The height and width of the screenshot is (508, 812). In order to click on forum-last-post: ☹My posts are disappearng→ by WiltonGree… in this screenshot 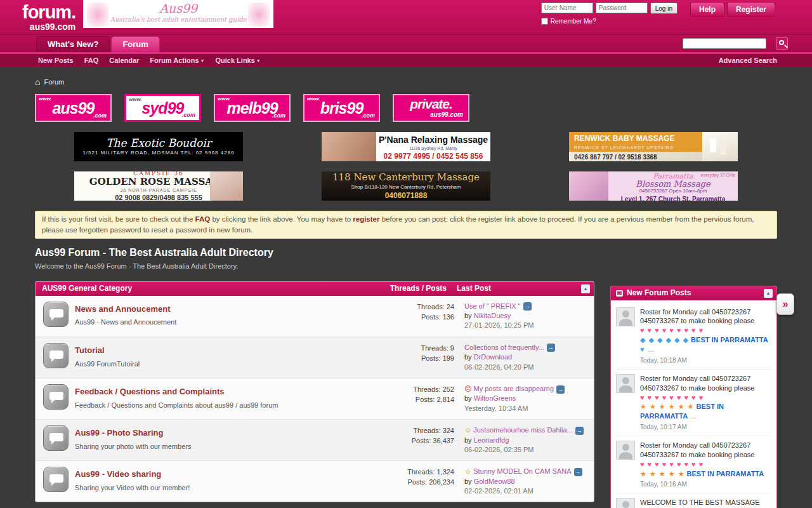, I will do `click(521, 399)`.